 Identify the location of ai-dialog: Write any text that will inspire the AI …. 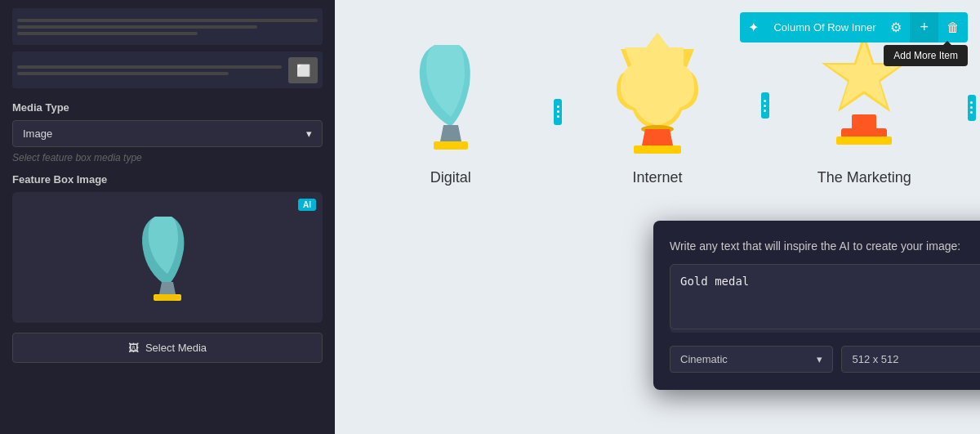
(817, 306).